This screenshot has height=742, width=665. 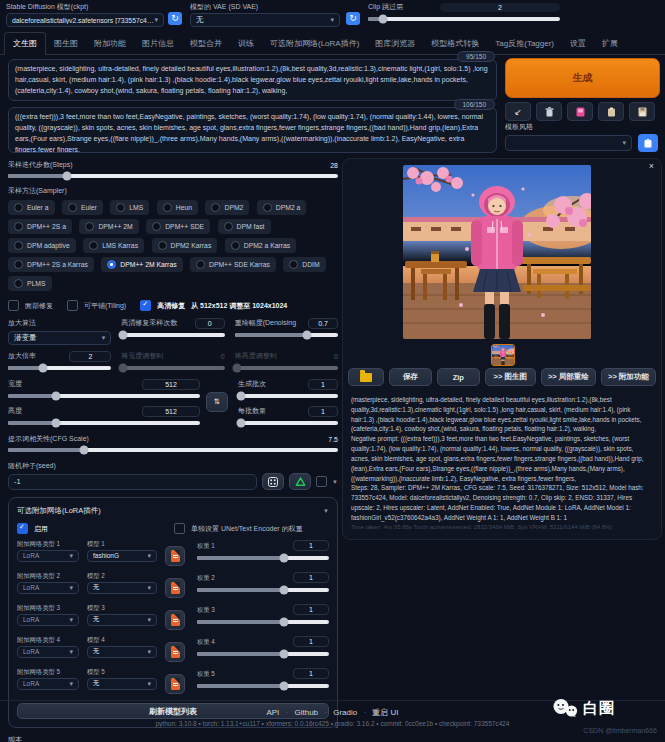 What do you see at coordinates (568, 143) in the screenshot?
I see `styles-dropdown: ▾` at bounding box center [568, 143].